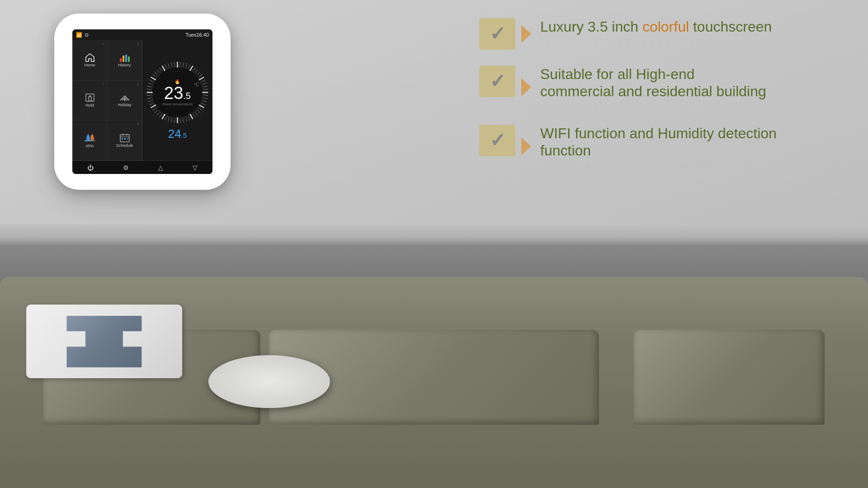 The image size is (868, 488). I want to click on feature-text-2: Suitable for all High-endcommercial and …, so click(649, 87).